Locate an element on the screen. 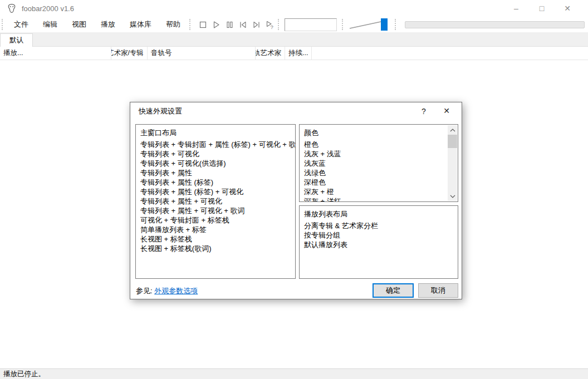 Image resolution: width=588 pixels, height=379 pixels. play-button is located at coordinates (216, 24).